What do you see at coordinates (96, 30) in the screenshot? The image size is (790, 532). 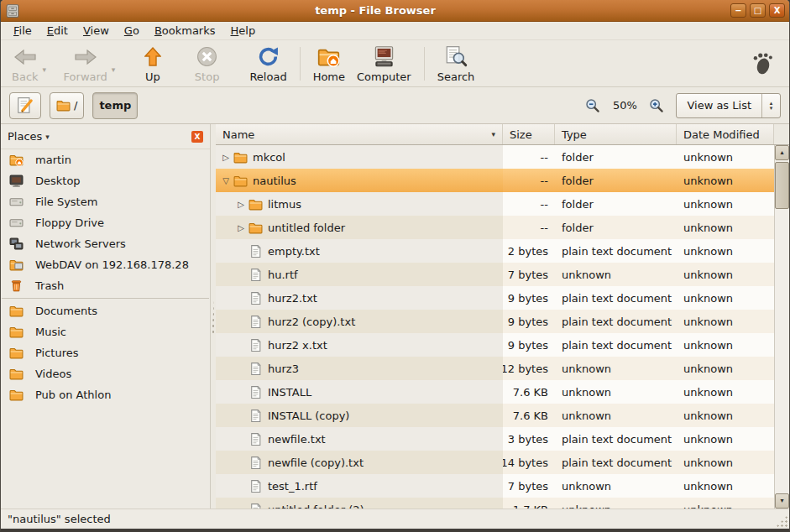 I see `menu-view: View` at bounding box center [96, 30].